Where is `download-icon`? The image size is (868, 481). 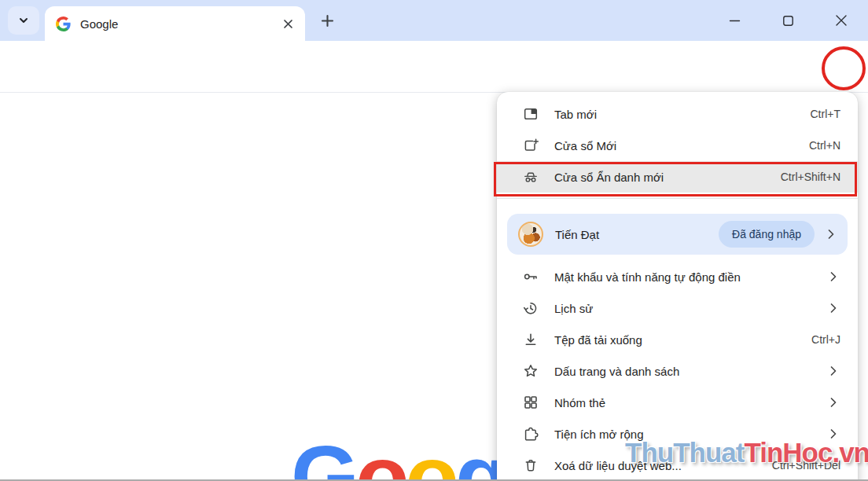
download-icon is located at coordinates (531, 340).